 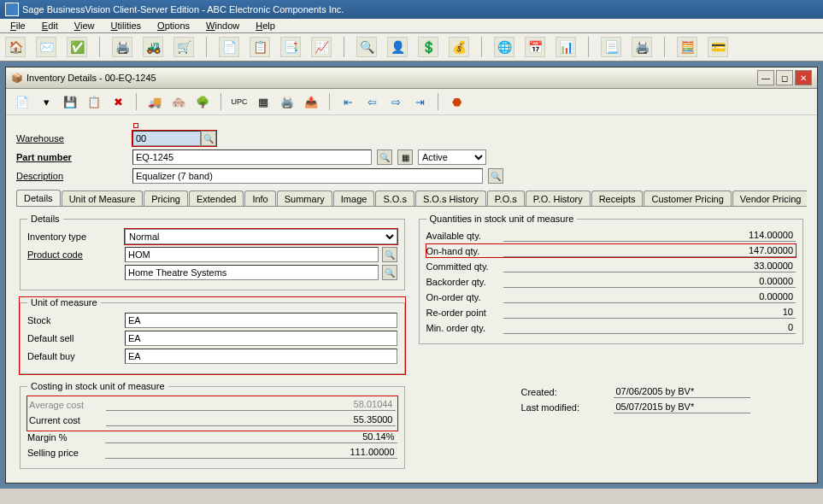 What do you see at coordinates (617, 198) in the screenshot?
I see `tab-receipts: Receipts` at bounding box center [617, 198].